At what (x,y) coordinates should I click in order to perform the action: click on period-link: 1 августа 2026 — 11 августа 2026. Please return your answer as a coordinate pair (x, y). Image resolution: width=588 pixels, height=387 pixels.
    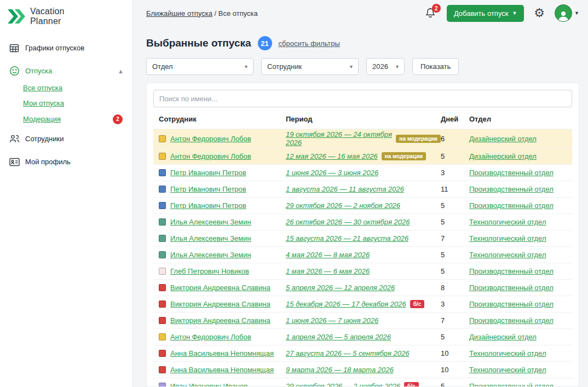
    Looking at the image, I should click on (345, 189).